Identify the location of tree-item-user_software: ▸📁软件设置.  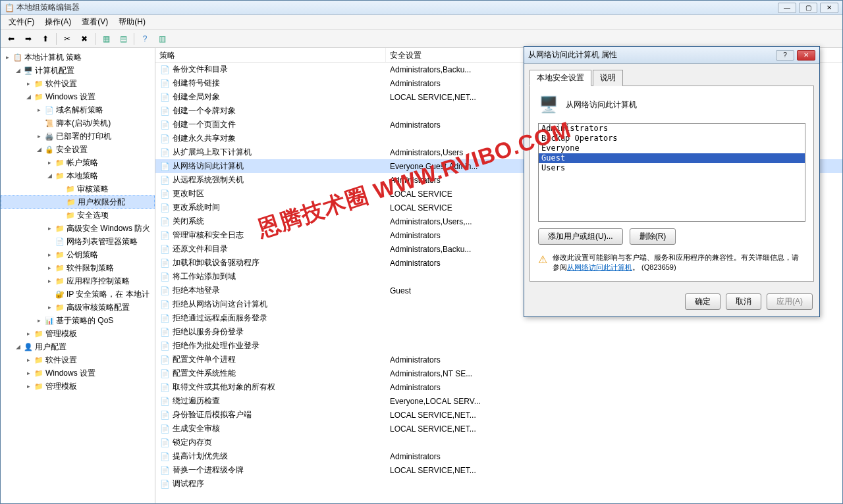
(78, 360).